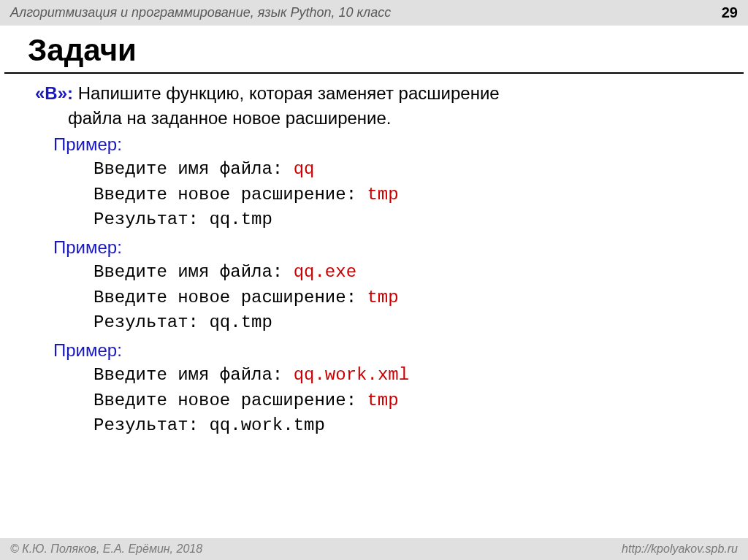  What do you see at coordinates (381, 118) in the screenshot?
I see `task-desc-2: файла на заданное новое расширение.` at bounding box center [381, 118].